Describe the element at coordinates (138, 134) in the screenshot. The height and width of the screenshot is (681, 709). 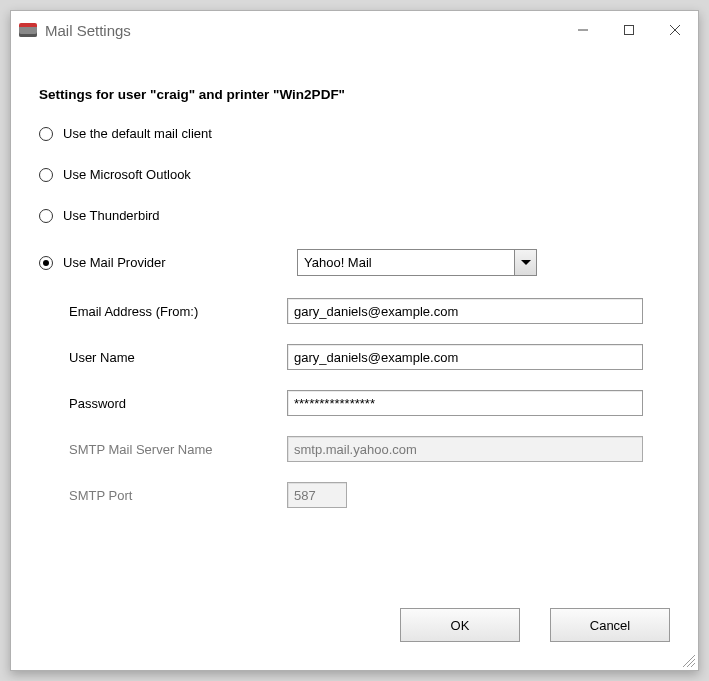
I see `radio-label: Use the default mail client` at that location.